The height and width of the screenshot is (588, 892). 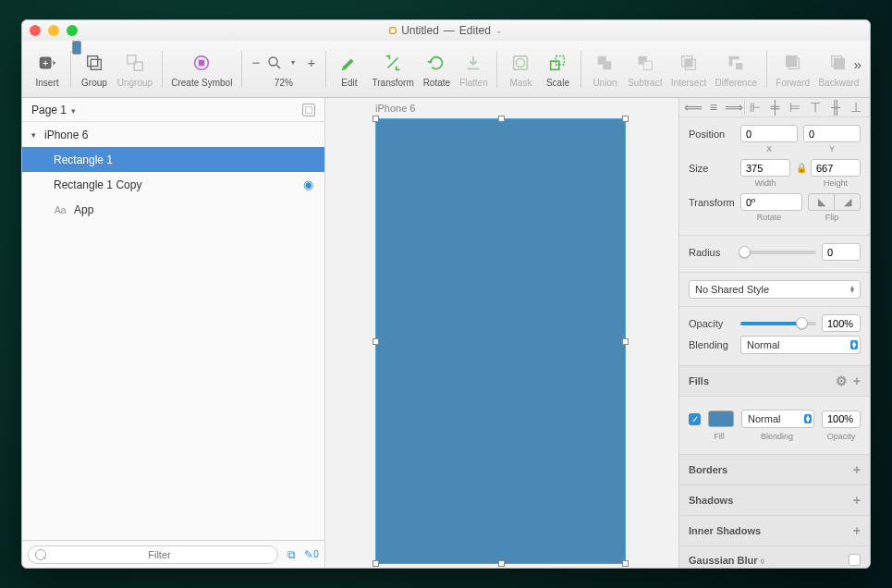 I want to click on borders-header: Borders+, so click(x=775, y=470).